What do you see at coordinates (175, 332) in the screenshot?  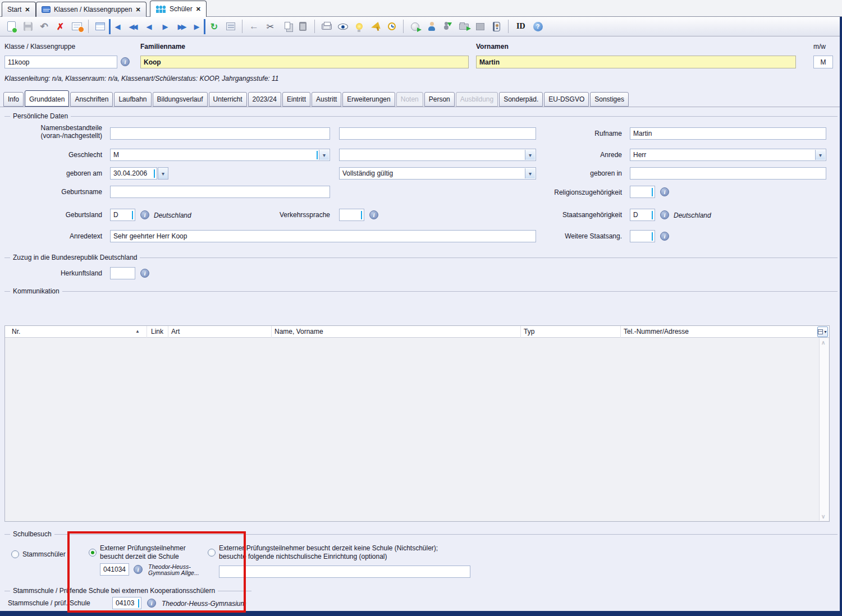 I see `column-header-art: Art` at bounding box center [175, 332].